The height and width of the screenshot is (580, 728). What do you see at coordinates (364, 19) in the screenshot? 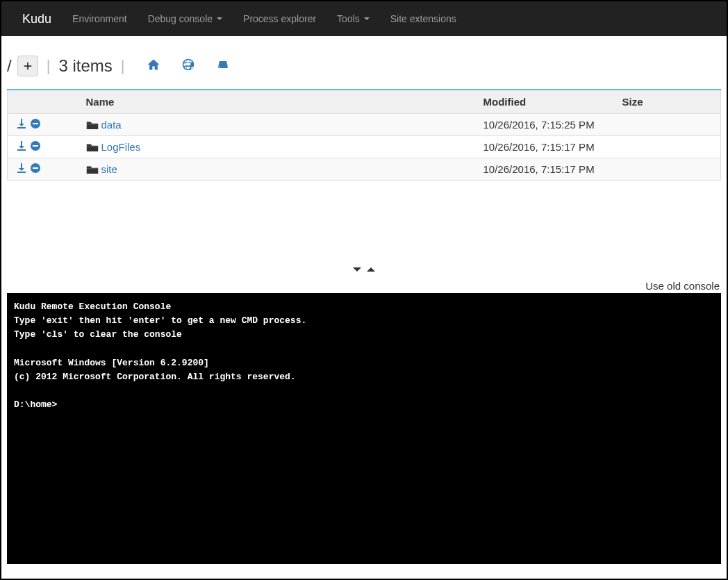
I see `navbar: Kudu Environment Debug console Process e…` at bounding box center [364, 19].